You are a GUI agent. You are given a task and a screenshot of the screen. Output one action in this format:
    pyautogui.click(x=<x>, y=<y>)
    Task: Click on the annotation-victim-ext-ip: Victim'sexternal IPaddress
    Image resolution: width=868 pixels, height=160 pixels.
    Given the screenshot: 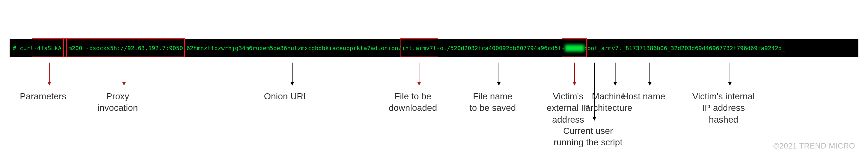 What is the action you would take?
    pyautogui.click(x=568, y=63)
    